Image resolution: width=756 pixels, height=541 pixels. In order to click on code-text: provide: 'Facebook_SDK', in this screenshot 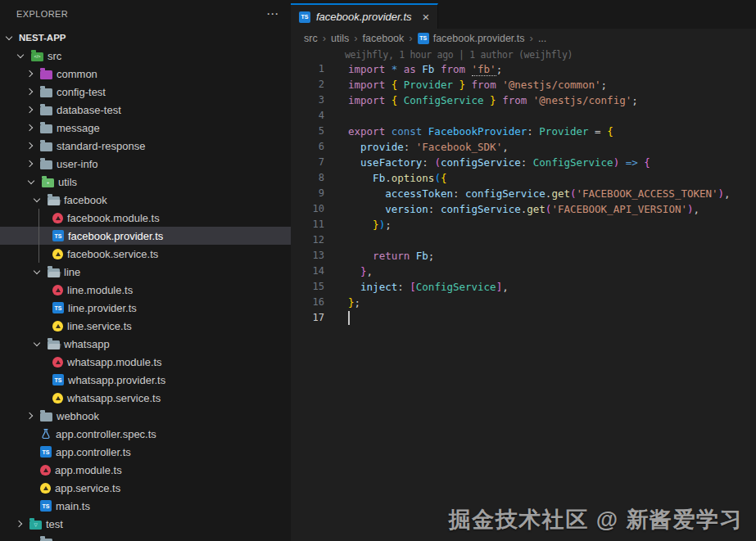, I will do `click(416, 147)`.